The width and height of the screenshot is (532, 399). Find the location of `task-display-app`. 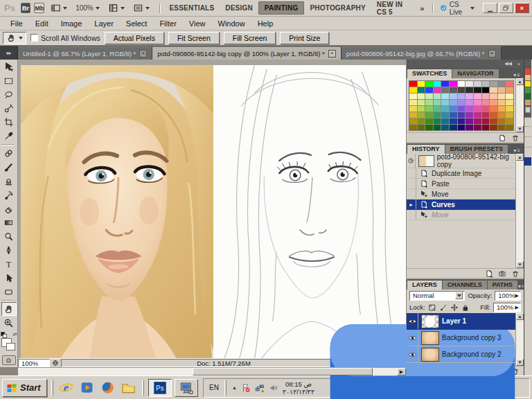

task-display-app is located at coordinates (186, 388).